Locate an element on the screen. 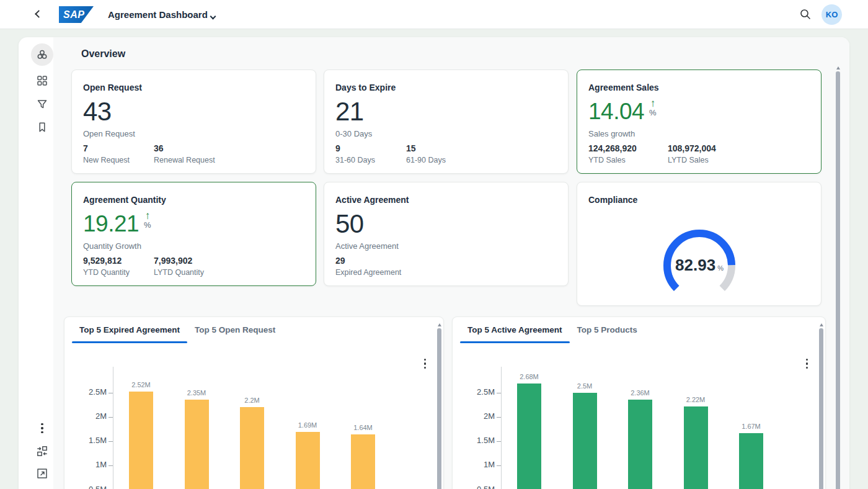 This screenshot has width=868, height=489. gauge-number: 82.93 is located at coordinates (696, 265).